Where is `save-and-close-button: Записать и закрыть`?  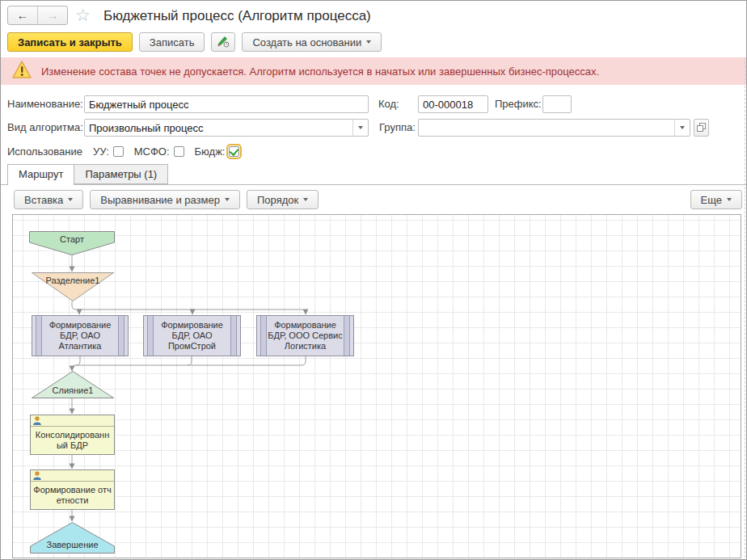
save-and-close-button: Записать и закрыть is located at coordinates (70, 42).